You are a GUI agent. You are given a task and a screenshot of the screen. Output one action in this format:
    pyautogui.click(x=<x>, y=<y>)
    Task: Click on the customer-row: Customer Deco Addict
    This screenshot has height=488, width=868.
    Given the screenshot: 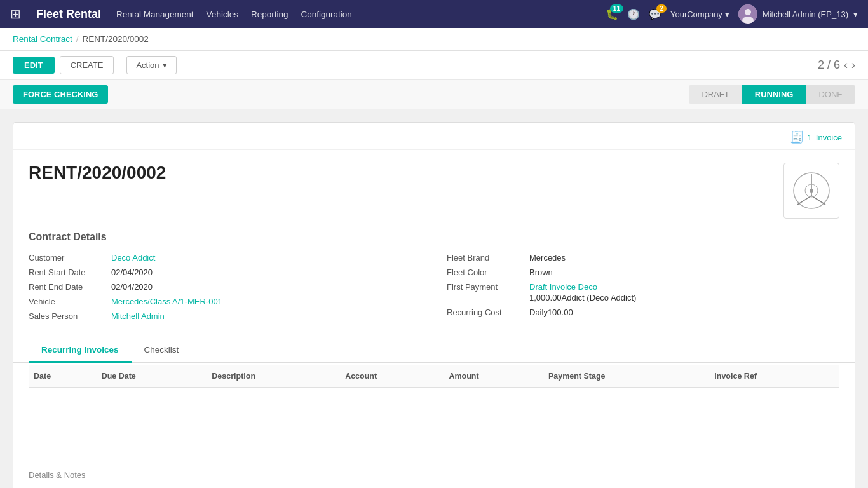 What is the action you would take?
    pyautogui.click(x=225, y=258)
    